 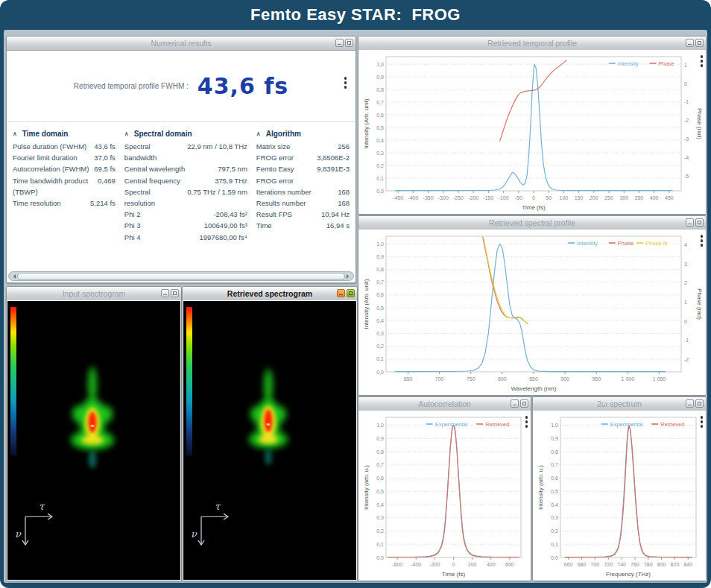 I want to click on column-collapse-header: ∧Algorithm, so click(x=303, y=134).